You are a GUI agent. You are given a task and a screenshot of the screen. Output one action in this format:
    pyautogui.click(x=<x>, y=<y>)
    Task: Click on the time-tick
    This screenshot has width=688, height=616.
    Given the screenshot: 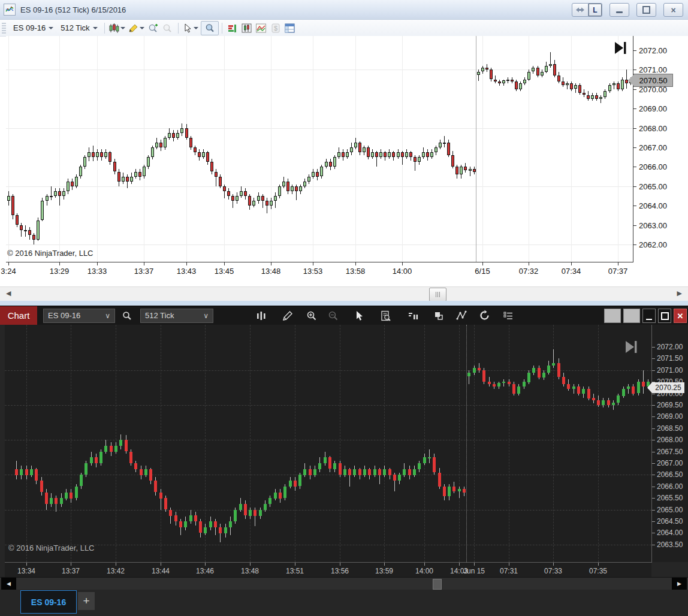 What is the action you would take?
    pyautogui.click(x=356, y=264)
    